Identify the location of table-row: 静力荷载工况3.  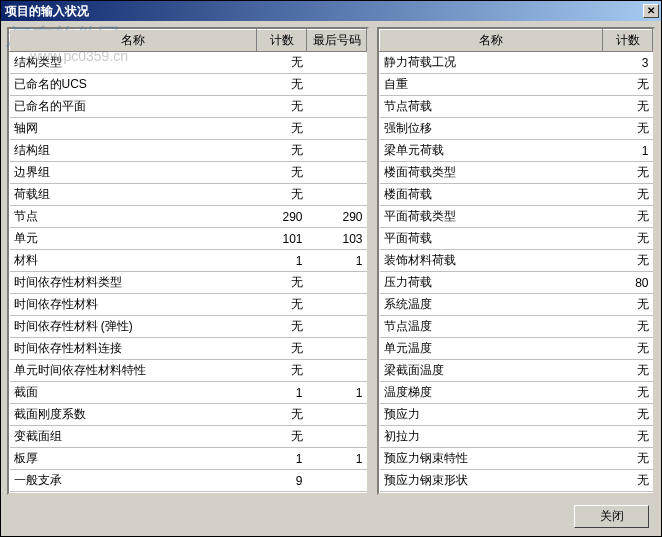
(516, 63).